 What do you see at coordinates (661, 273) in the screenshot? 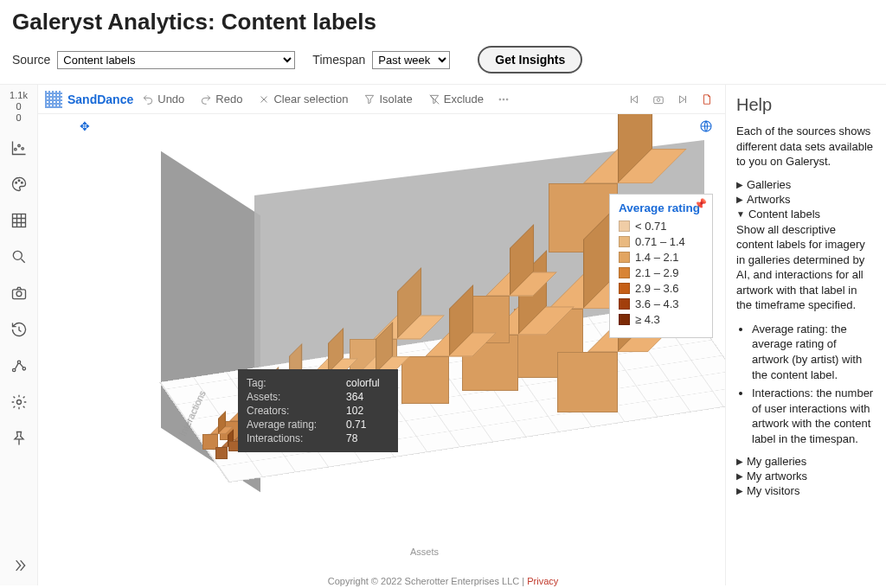
I see `legend-row: 2.1 – 2.9` at bounding box center [661, 273].